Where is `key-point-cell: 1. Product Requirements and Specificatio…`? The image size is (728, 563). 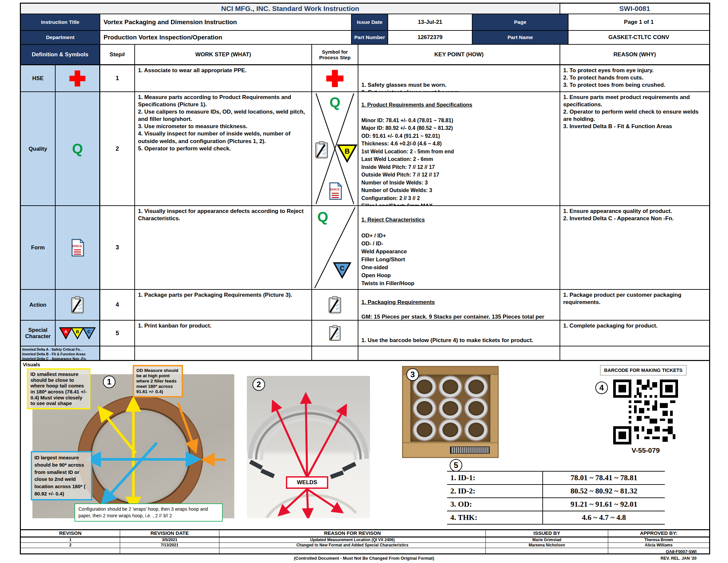 key-point-cell: 1. Product Requirements and Specificatio… is located at coordinates (459, 149).